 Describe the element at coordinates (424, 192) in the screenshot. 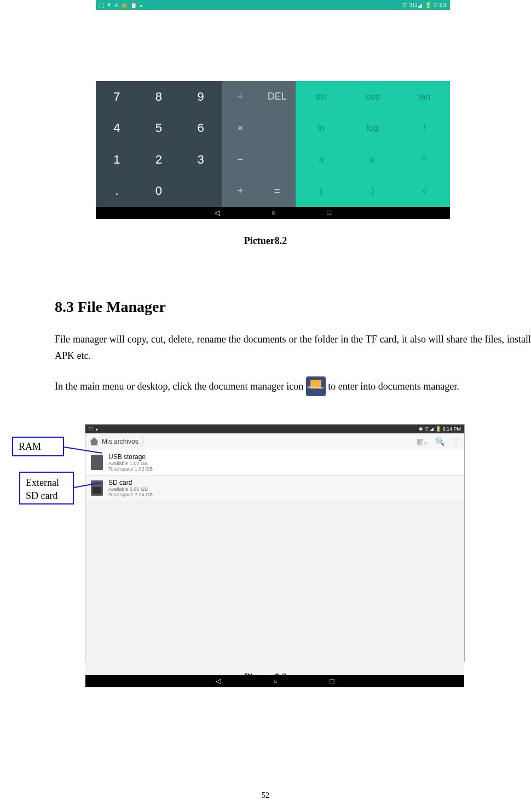

I see `scikey-√: √` at that location.